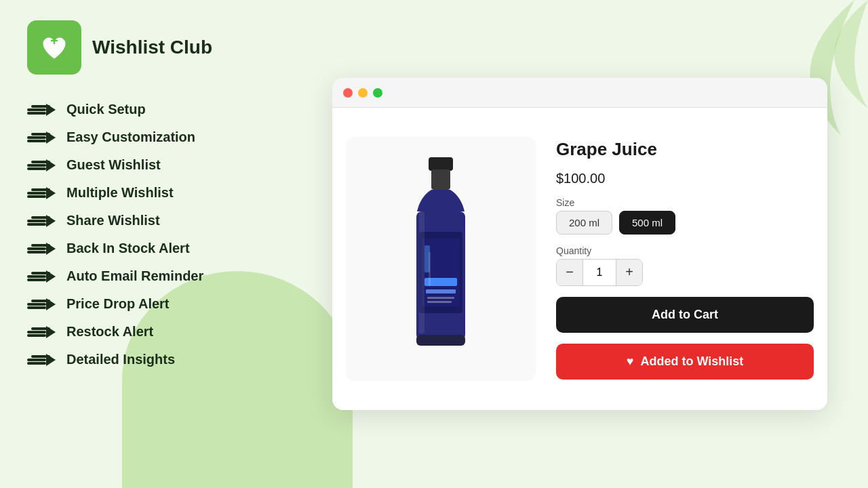 This screenshot has height=488, width=868. Describe the element at coordinates (159, 165) in the screenshot. I see `feature-item-guest-wishlist: Guest Wishlist` at that location.